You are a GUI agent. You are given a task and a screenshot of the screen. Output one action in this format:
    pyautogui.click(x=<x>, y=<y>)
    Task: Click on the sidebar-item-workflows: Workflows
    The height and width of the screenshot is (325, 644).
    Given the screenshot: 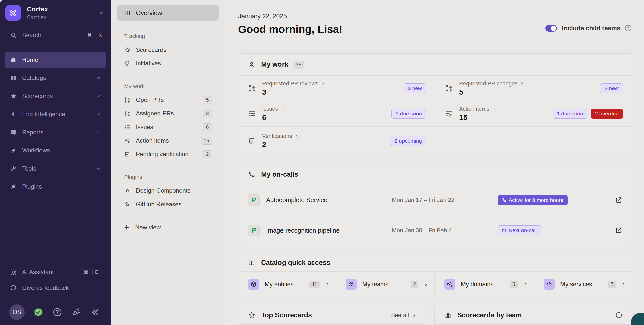 What is the action you would take?
    pyautogui.click(x=55, y=150)
    